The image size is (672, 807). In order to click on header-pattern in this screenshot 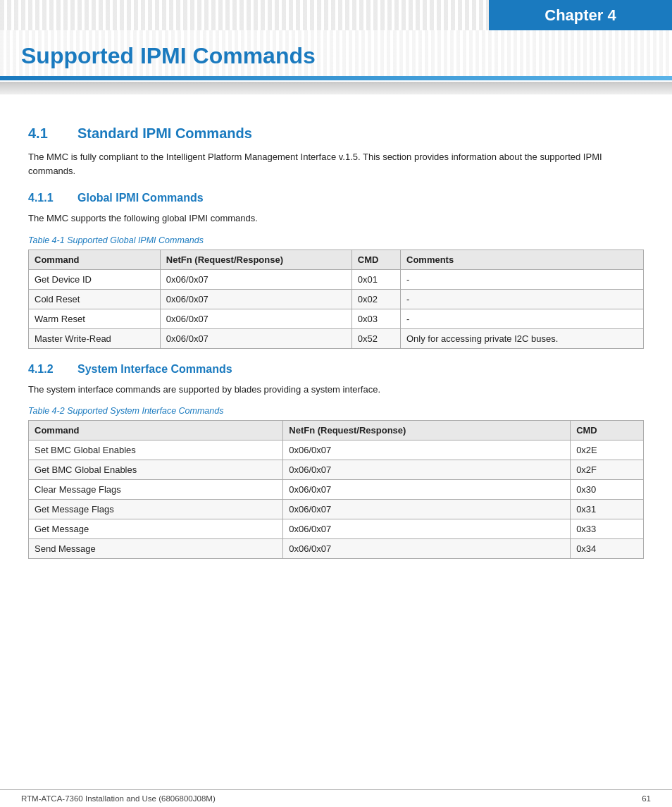, I will do `click(244, 16)`.